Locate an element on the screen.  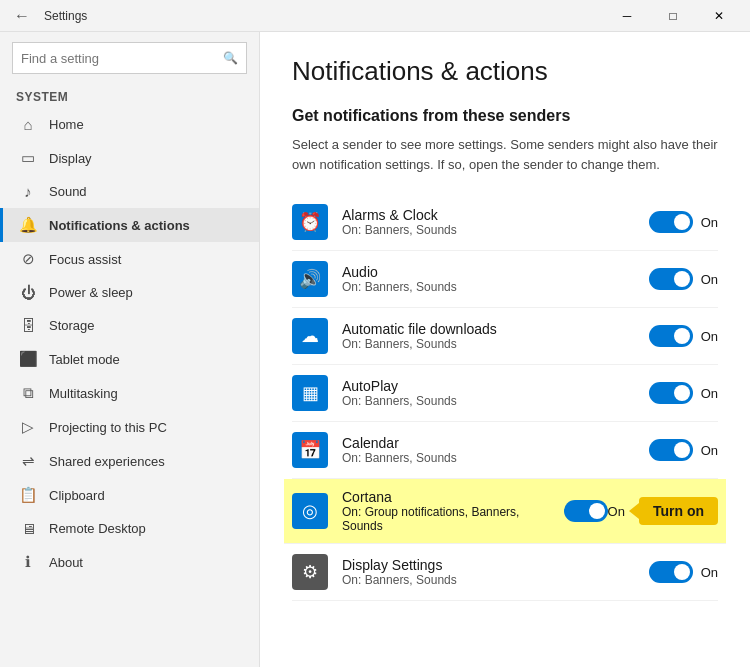
toggle-label-autoplay: On is located at coordinates (710, 394).